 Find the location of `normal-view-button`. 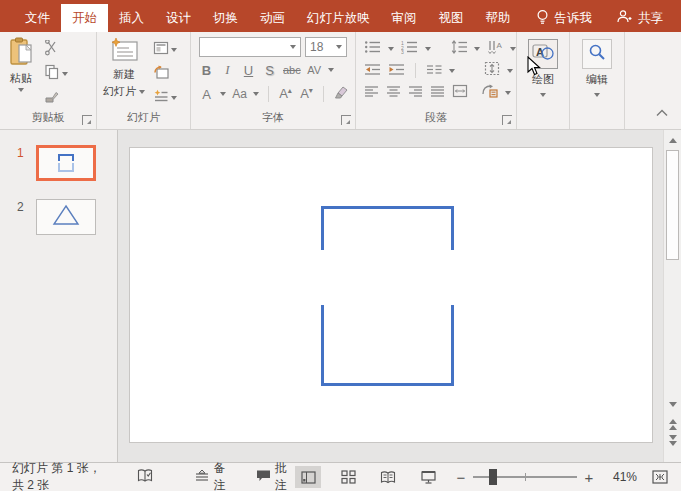

normal-view-button is located at coordinates (308, 477).